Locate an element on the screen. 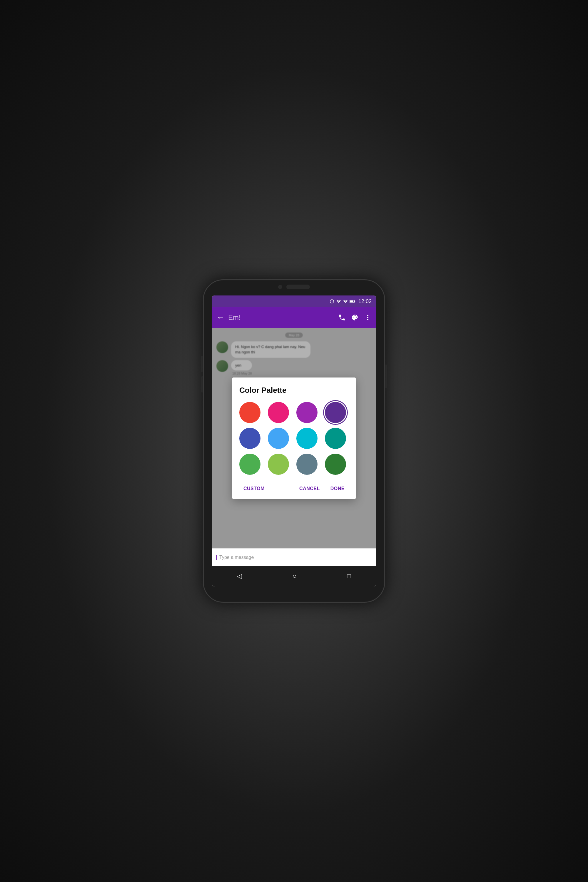  cancel-button: CANCEL is located at coordinates (310, 489).